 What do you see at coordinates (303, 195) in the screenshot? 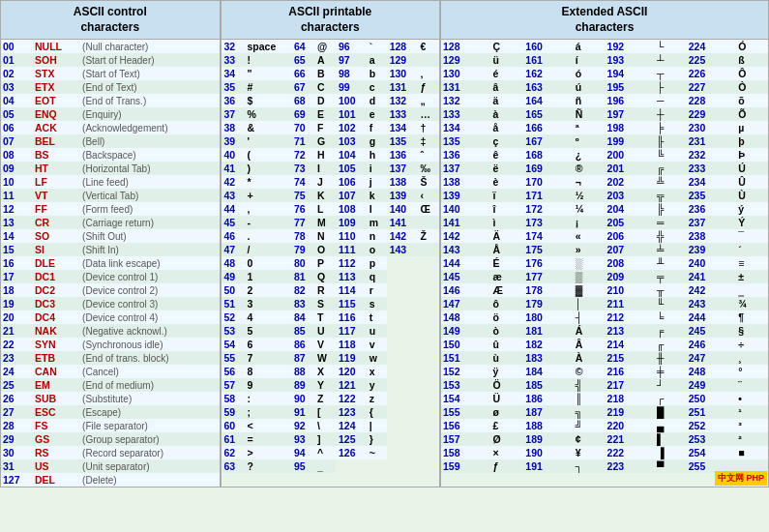
I see `row-num: 75` at bounding box center [303, 195].